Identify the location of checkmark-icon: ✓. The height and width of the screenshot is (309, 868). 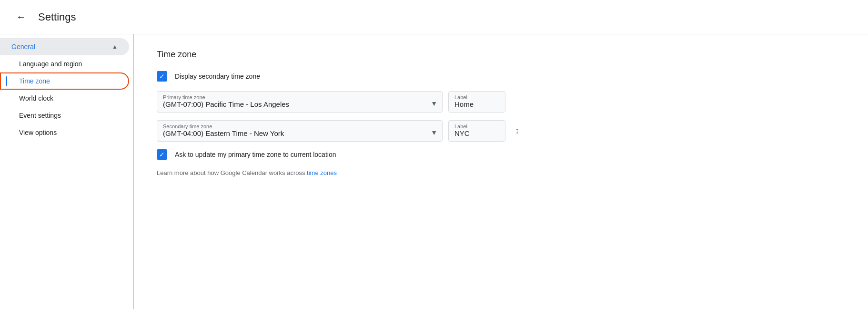
(162, 76).